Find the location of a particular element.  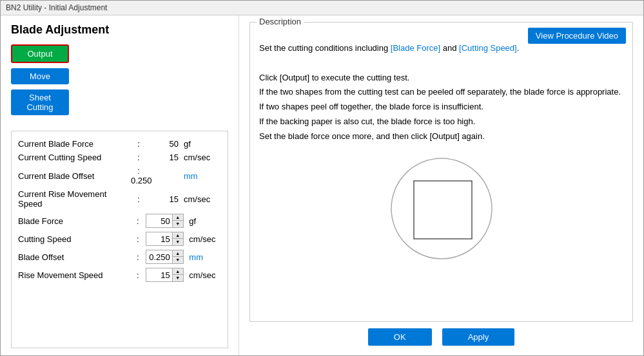

cutting-speed-up: ▲ is located at coordinates (178, 236).